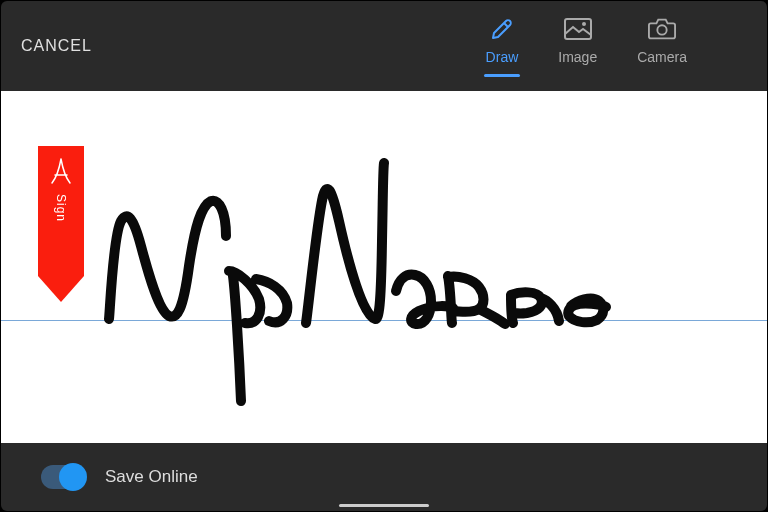  What do you see at coordinates (502, 57) in the screenshot?
I see `tab-draw-label: Draw` at bounding box center [502, 57].